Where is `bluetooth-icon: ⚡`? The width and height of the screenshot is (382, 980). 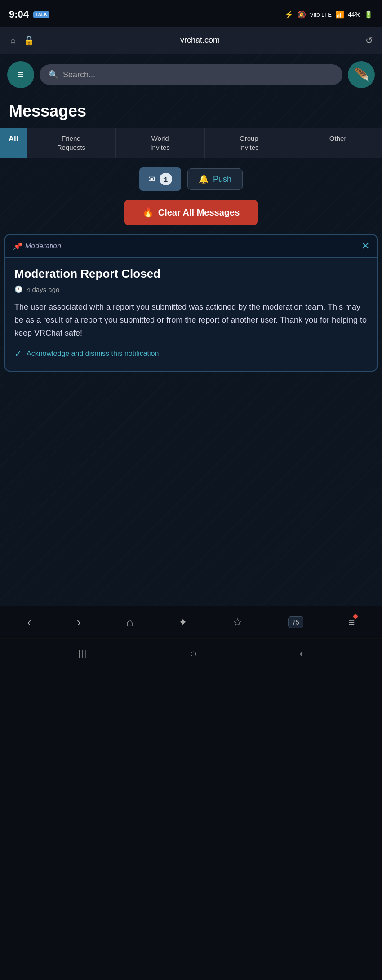 bluetooth-icon: ⚡ is located at coordinates (289, 14).